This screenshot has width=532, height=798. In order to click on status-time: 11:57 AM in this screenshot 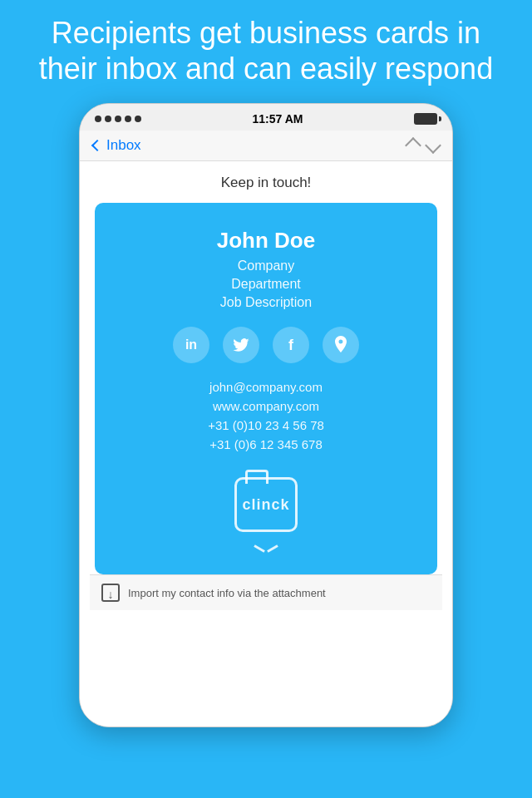, I will do `click(278, 119)`.